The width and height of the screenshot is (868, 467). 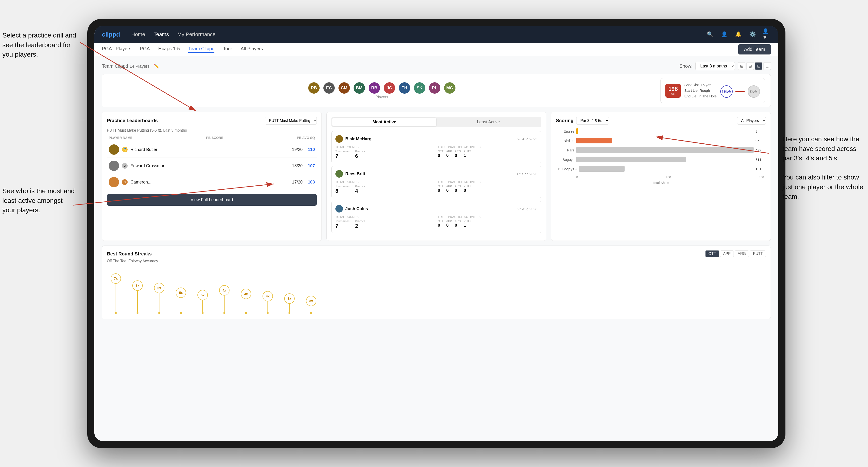 I want to click on add-team-button: Add Team, so click(x=755, y=50).